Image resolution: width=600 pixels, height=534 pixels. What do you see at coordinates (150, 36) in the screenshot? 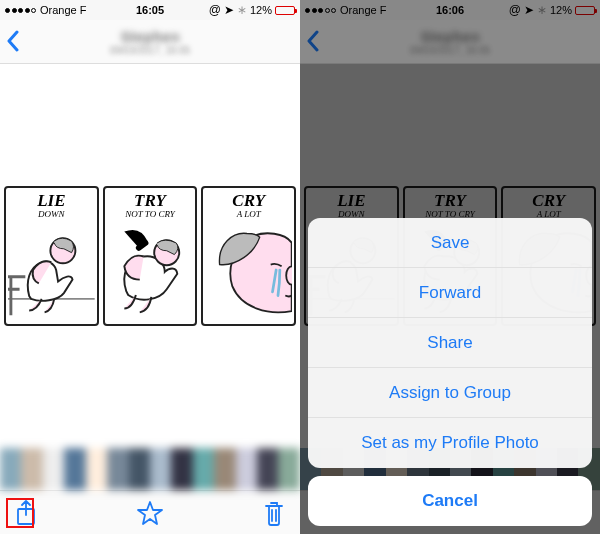
I see `nav-title-name: Stephen` at bounding box center [150, 36].